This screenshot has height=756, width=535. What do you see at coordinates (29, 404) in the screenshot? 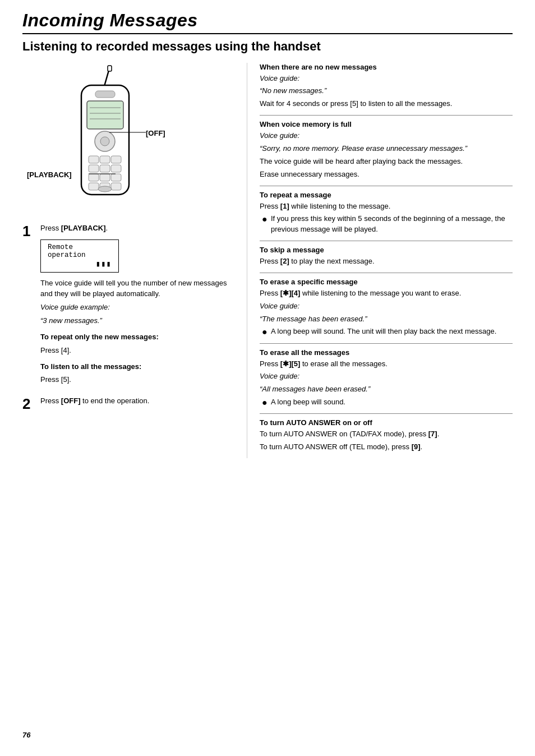
I see `step-2-number: 2` at bounding box center [29, 404].